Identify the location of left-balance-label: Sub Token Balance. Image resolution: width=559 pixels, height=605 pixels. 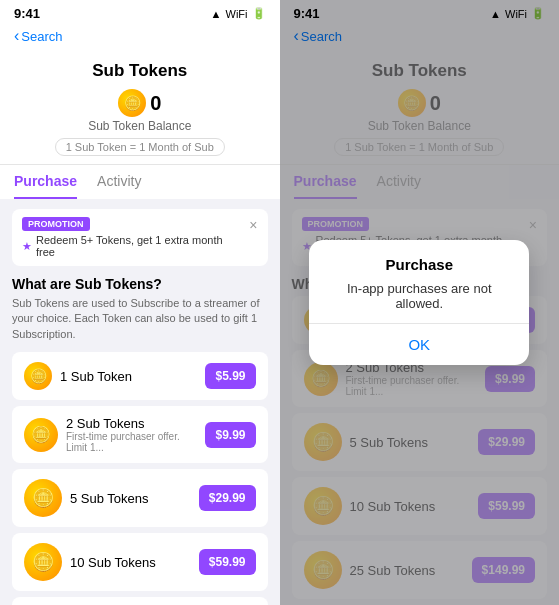
(140, 126).